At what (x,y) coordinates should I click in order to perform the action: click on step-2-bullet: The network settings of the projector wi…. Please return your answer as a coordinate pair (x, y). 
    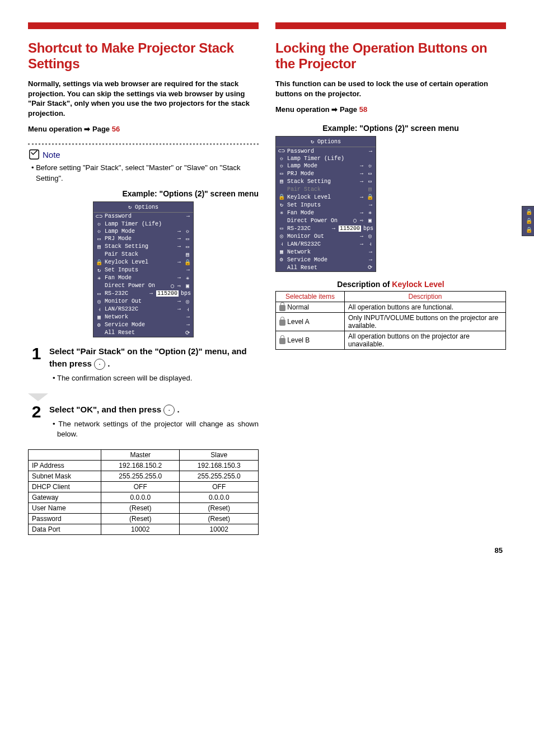
    Looking at the image, I should click on (158, 429).